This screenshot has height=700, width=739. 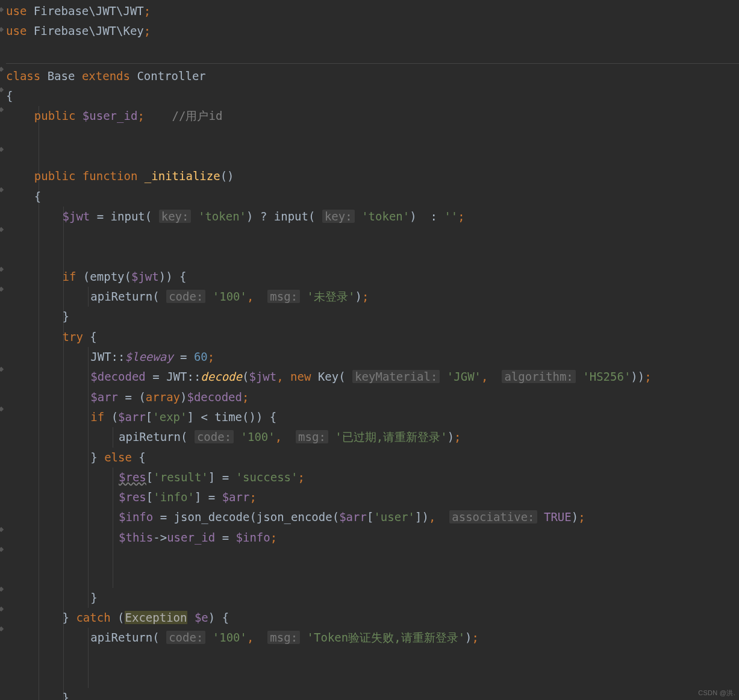 What do you see at coordinates (372, 437) in the screenshot?
I see `code-line: apiReturn( code: '100', msg: '已过期,请重新登录'…` at bounding box center [372, 437].